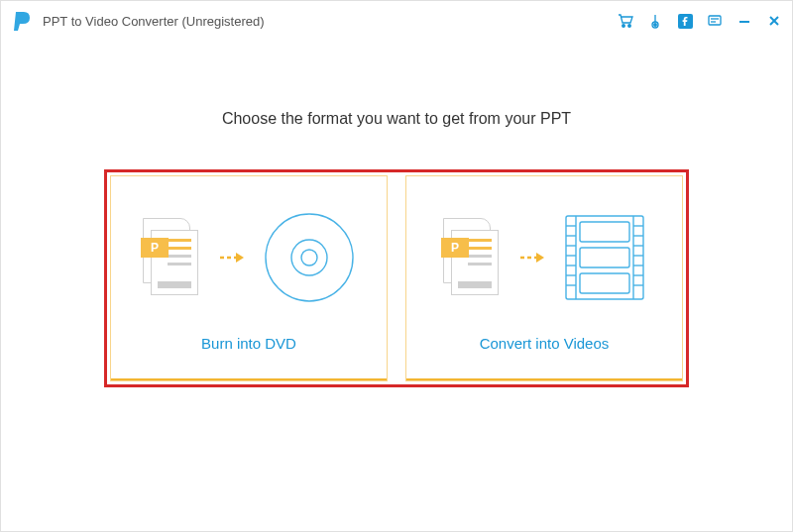 This screenshot has width=793, height=532. Describe the element at coordinates (605, 258) in the screenshot. I see `video-film-icon` at that location.